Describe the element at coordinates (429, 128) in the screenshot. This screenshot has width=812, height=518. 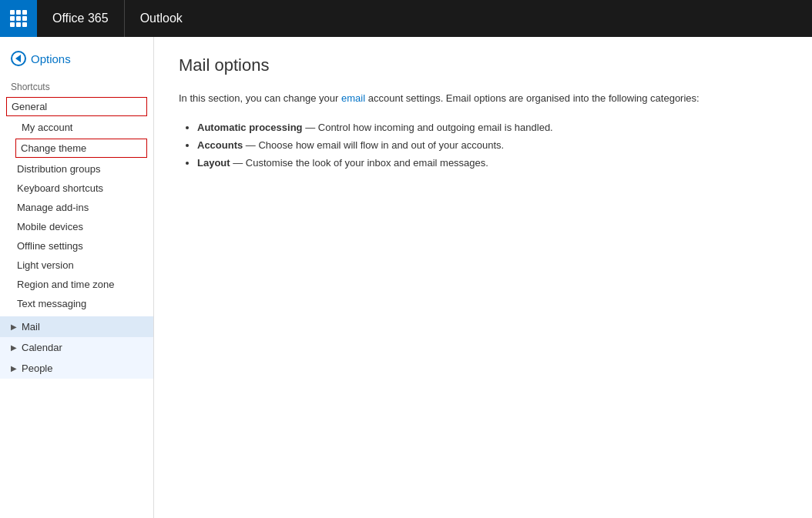
I see `bullet-rest-automatic: — Control how incoming and outgoing emai…` at that location.